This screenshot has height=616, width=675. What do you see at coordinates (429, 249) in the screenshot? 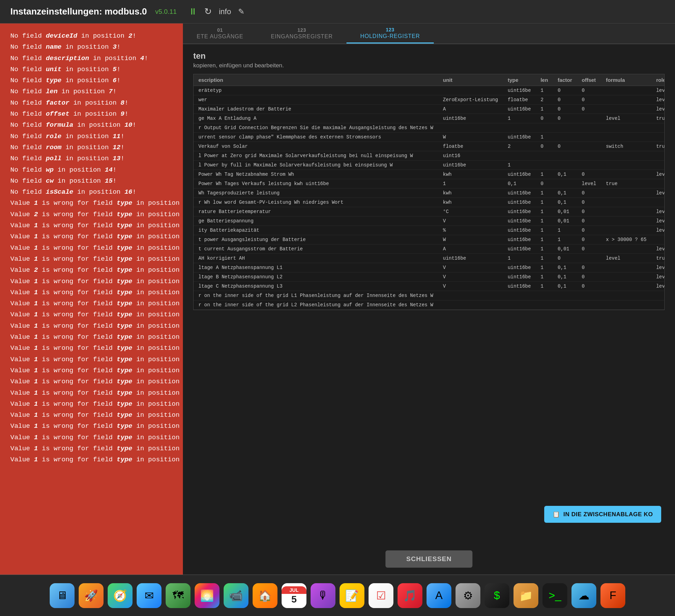
I see `table-row: t current Ausgangsstrom der BatterieAuin…` at bounding box center [429, 249].